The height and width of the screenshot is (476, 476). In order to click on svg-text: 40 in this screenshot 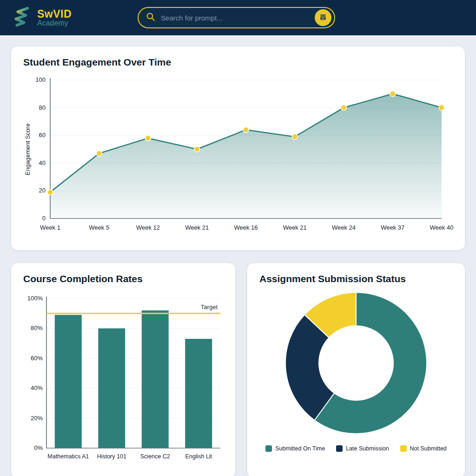, I will do `click(42, 163)`.